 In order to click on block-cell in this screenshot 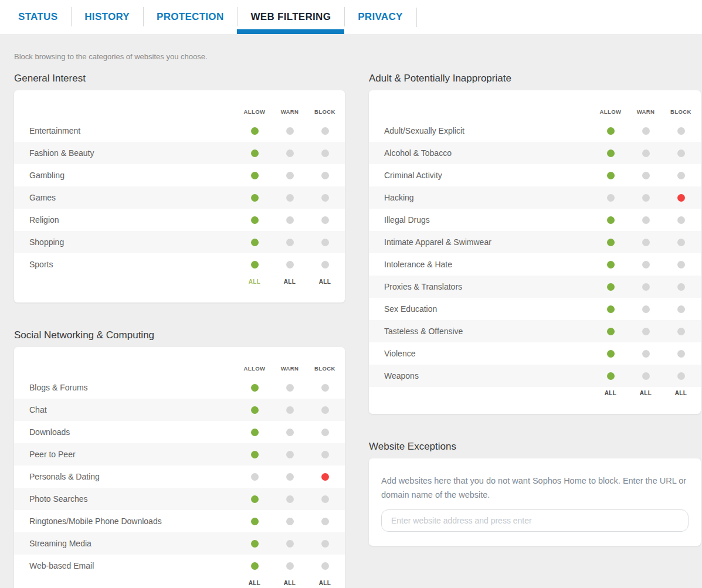, I will do `click(325, 243)`.